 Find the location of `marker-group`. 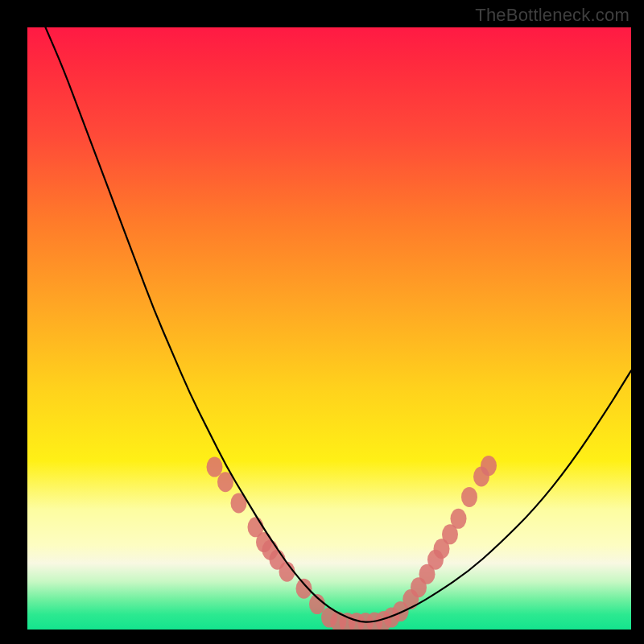

marker-group is located at coordinates (353, 543).